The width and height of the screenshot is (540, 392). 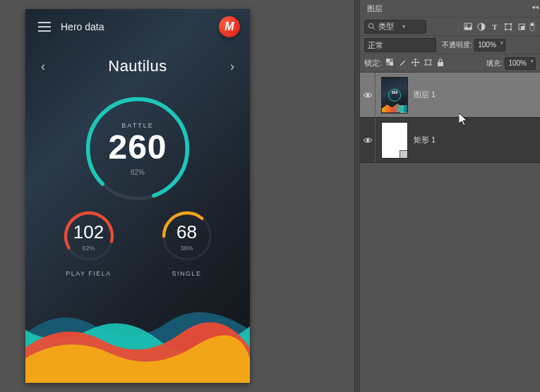 What do you see at coordinates (44, 27) in the screenshot?
I see `hamburger-icon` at bounding box center [44, 27].